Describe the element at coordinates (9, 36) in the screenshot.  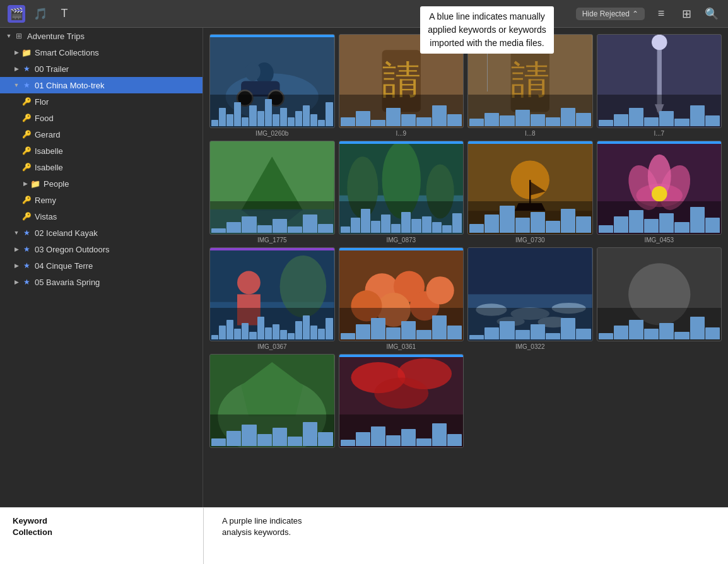
I see `chevron-down-icon: ▼` at that location.